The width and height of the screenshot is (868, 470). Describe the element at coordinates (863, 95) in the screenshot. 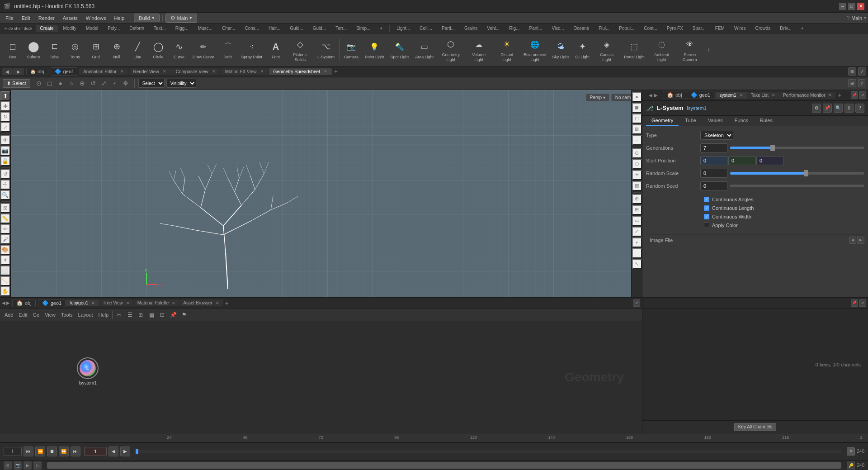

I see `props-maximize-btn: ⤢` at that location.